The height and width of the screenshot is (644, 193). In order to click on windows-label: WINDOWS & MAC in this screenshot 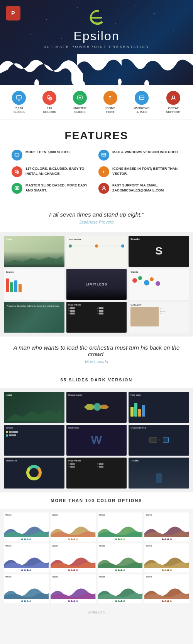, I will do `click(142, 110)`.